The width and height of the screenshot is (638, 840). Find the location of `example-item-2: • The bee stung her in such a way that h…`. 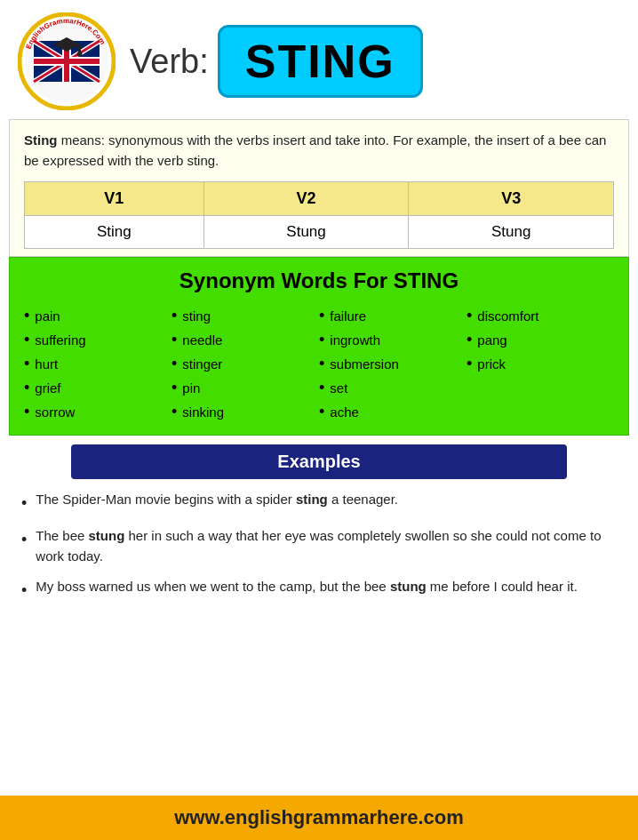

example-item-2: • The bee stung her in such a way that h… is located at coordinates (319, 546).